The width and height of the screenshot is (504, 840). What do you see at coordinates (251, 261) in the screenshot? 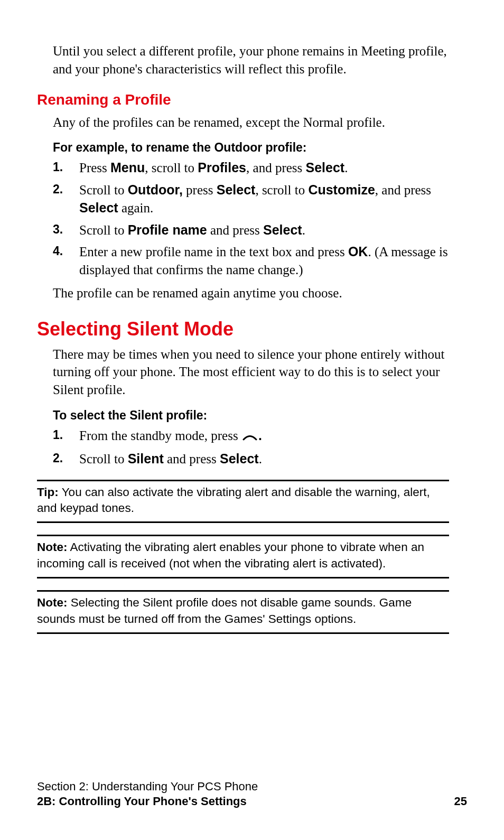
I see `rename-step-4: Enter a new profile name in the text box…` at bounding box center [251, 261].